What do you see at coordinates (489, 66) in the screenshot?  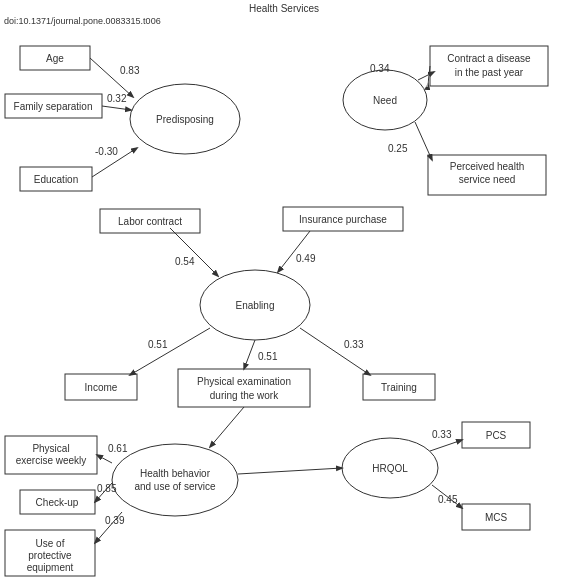 I see `contract-disease-box` at bounding box center [489, 66].